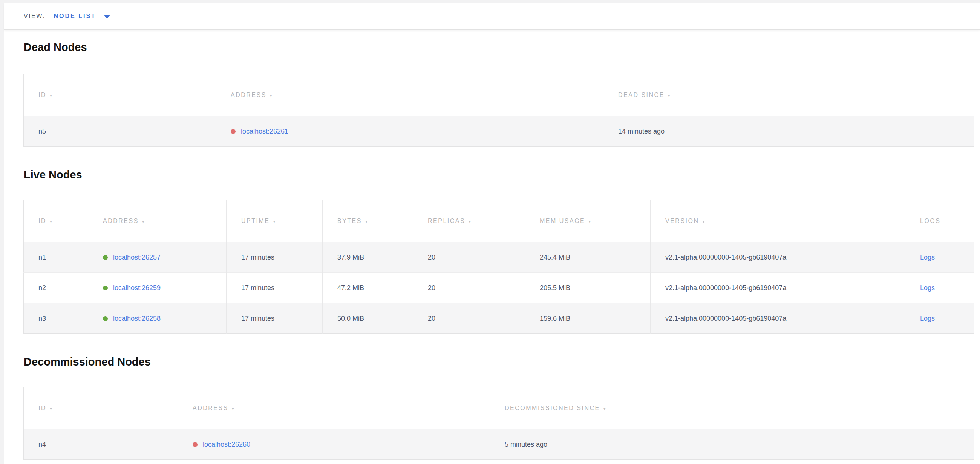  Describe the element at coordinates (499, 257) in the screenshot. I see `table-row: n1 localhost:26257 17 minutes 37.9 MiB 2…` at that location.